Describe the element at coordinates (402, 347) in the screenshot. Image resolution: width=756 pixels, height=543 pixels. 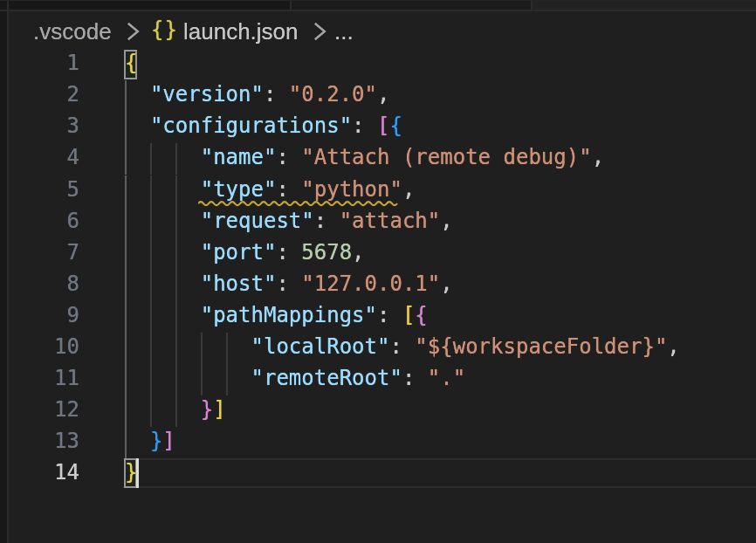
I see `code-line-text: "localRoot": "${workspaceFolder}",` at that location.